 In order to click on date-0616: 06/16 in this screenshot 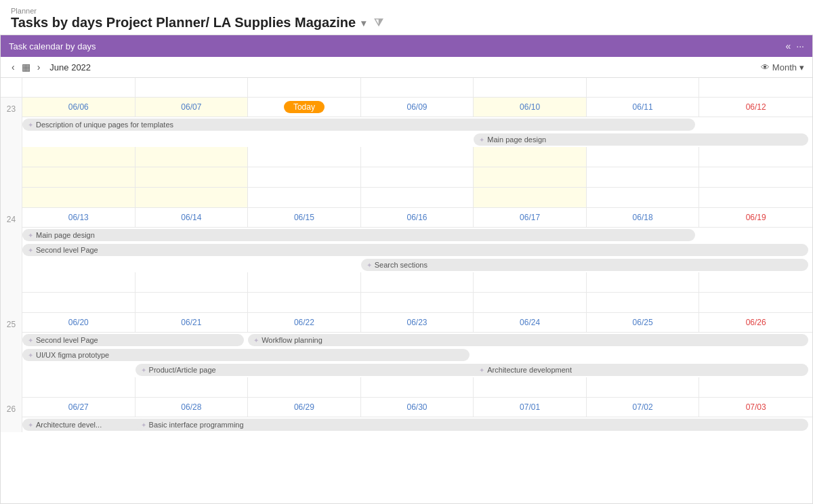, I will do `click(417, 217)`.